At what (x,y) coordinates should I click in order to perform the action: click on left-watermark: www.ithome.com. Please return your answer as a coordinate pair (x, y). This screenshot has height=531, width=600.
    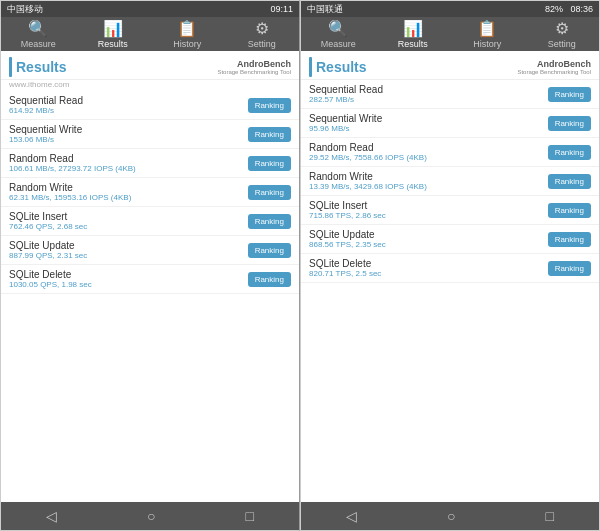
    Looking at the image, I should click on (150, 86).